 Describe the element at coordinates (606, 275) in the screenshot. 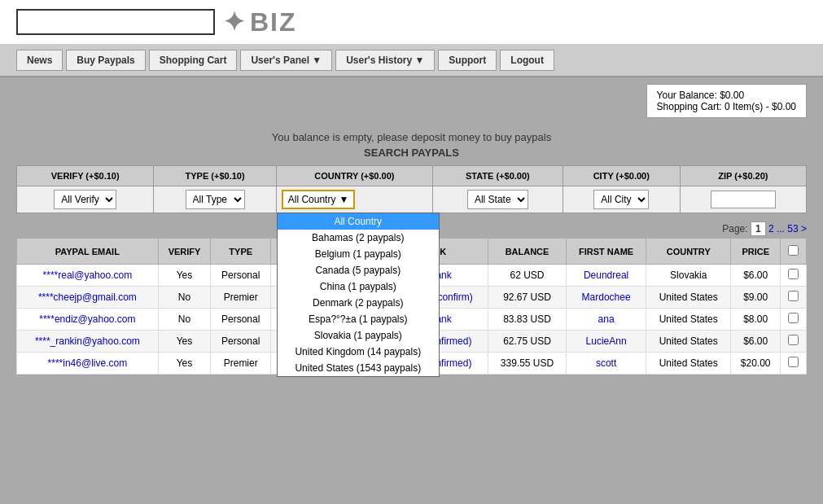

I see `firstname-link: Deundreal` at that location.